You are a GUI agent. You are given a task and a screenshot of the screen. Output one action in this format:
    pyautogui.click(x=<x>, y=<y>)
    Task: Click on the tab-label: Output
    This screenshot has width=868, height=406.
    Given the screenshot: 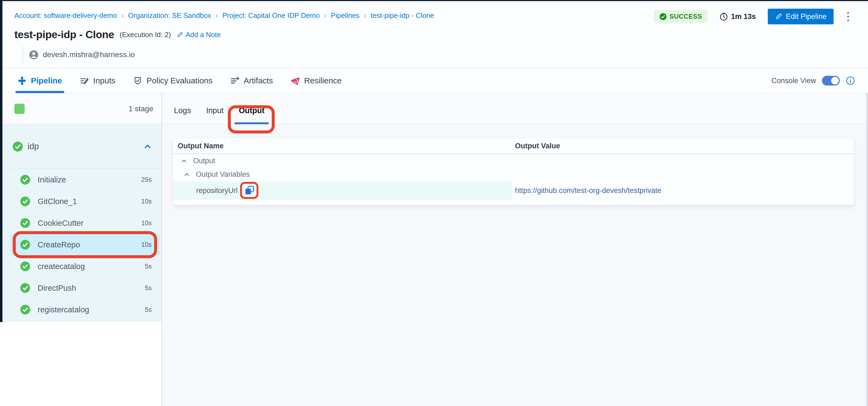 What is the action you would take?
    pyautogui.click(x=251, y=110)
    